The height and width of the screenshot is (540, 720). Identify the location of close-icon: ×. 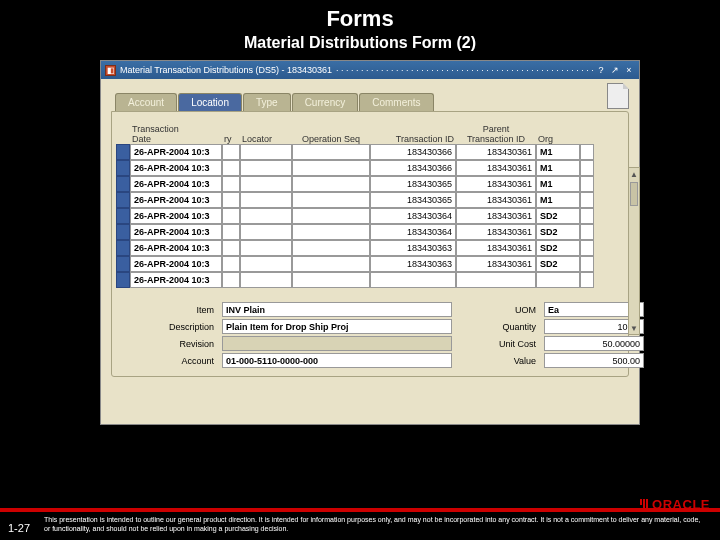
(629, 70).